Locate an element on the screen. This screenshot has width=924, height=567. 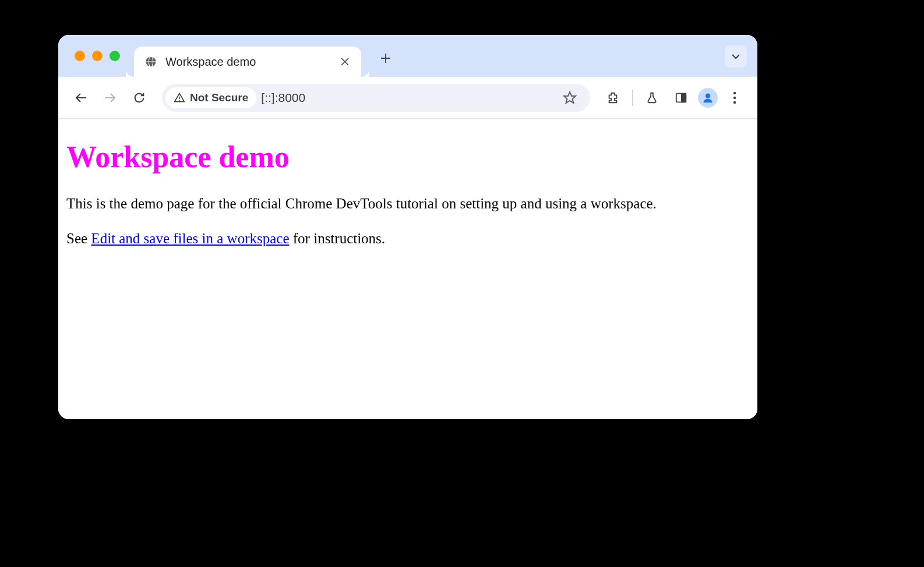
new-tab-button is located at coordinates (386, 58).